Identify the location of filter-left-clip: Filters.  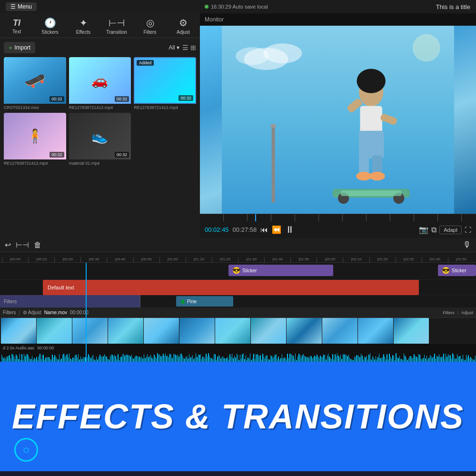
(70, 301).